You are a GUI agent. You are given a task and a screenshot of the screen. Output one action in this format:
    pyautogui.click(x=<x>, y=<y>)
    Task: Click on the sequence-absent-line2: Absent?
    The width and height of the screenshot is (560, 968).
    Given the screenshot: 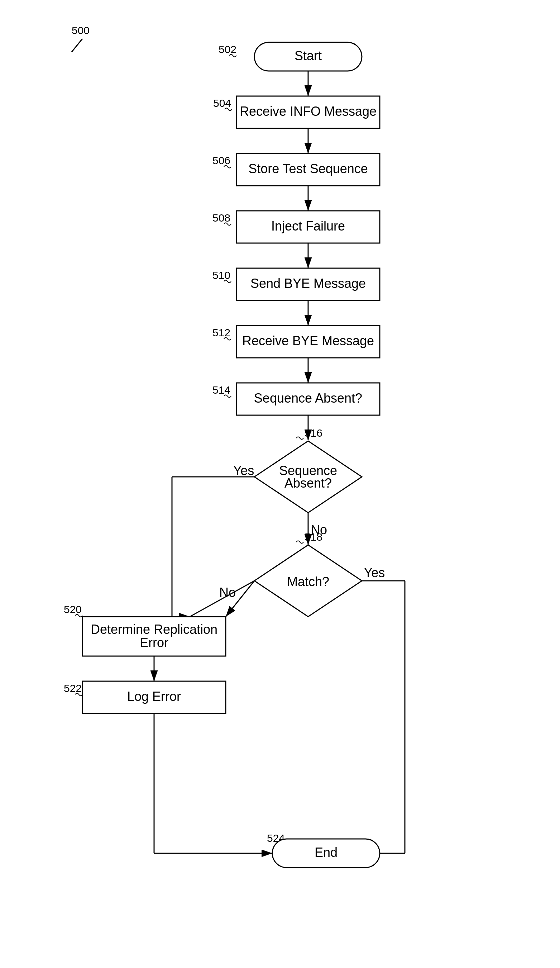 What is the action you would take?
    pyautogui.click(x=308, y=483)
    